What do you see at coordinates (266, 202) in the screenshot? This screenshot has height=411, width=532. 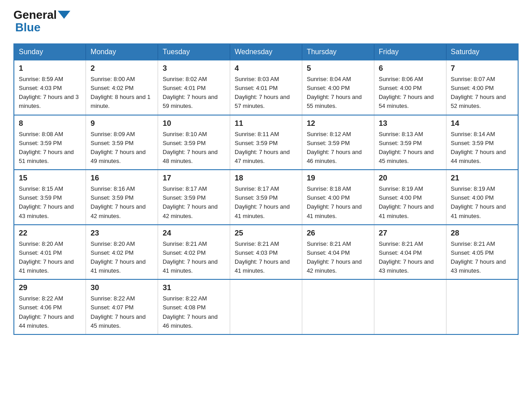 I see `day-info: Sunrise: 8:17 AM Sunset: 3:59 PM Dayligh…` at bounding box center [266, 202].